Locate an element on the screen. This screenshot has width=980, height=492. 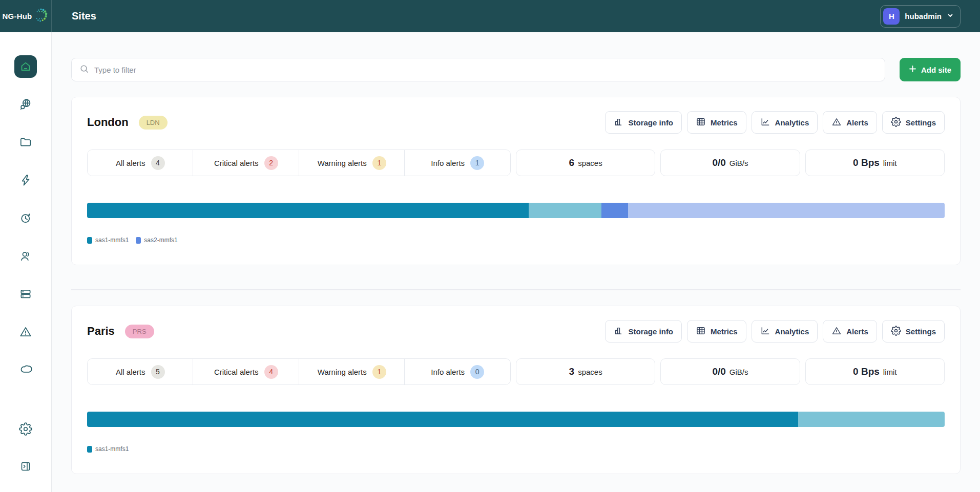
sidebar-item-users is located at coordinates (26, 256).